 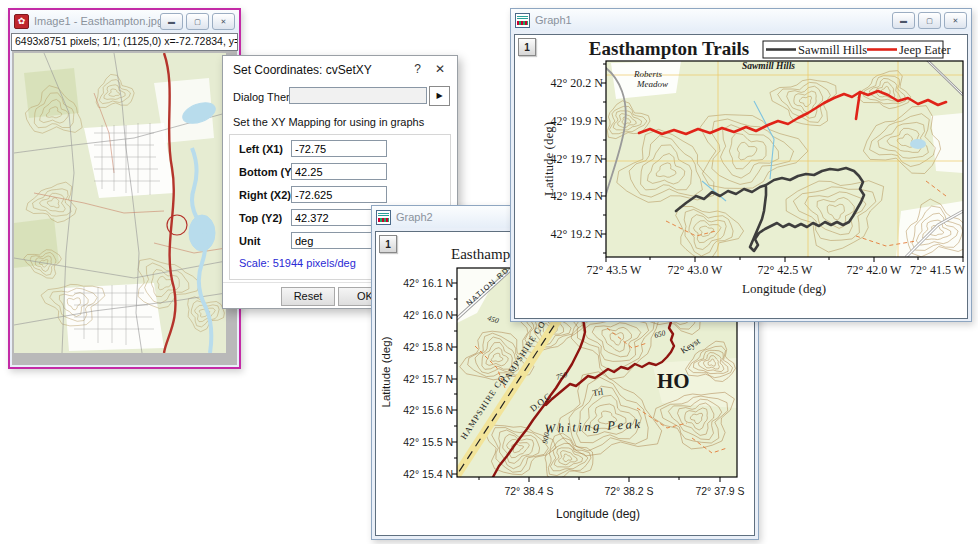 I want to click on g1-xtick-2: 72° 42.5 W, so click(x=786, y=270).